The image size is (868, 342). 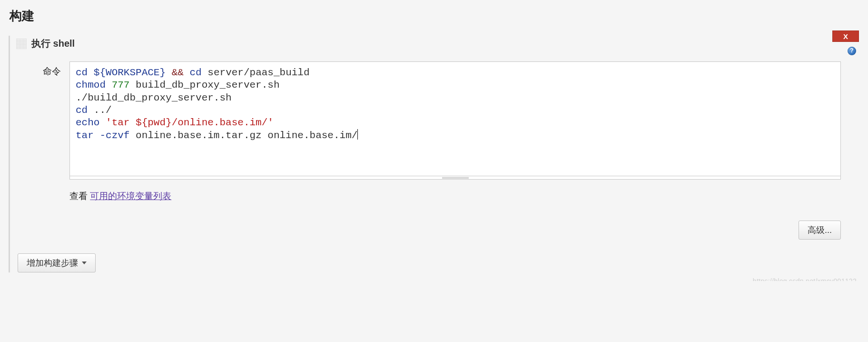 I want to click on resize-handle, so click(x=455, y=178).